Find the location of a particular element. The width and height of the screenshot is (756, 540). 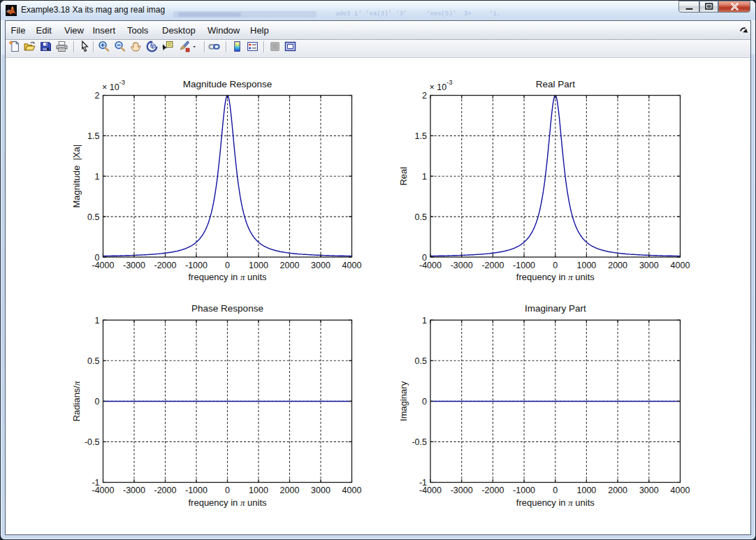

svg-text: Imaginary Part is located at coordinates (555, 309).